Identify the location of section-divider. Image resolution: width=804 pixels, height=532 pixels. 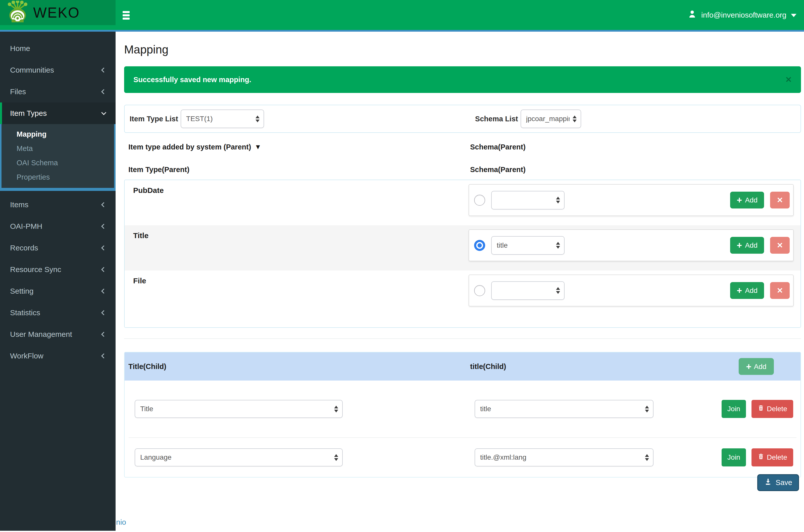
(463, 339).